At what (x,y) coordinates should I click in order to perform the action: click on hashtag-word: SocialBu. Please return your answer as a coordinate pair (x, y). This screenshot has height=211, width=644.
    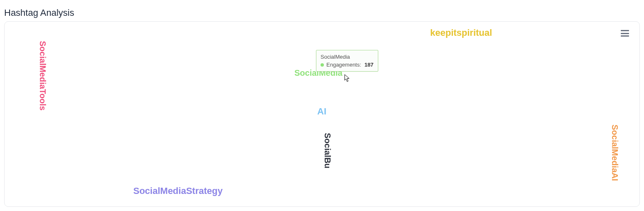
    Looking at the image, I should click on (328, 151).